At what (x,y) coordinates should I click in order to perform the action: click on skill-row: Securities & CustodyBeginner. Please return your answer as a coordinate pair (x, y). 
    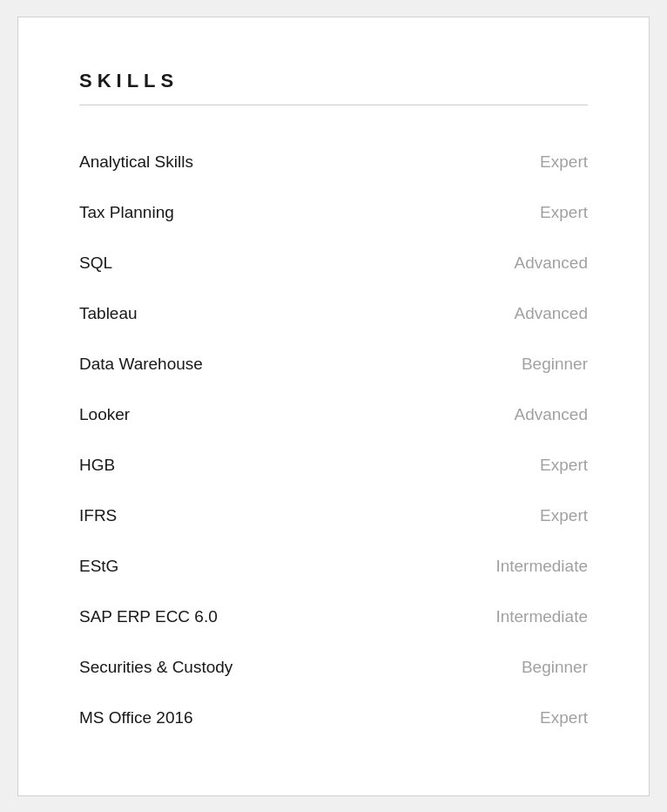
    Looking at the image, I should click on (334, 667).